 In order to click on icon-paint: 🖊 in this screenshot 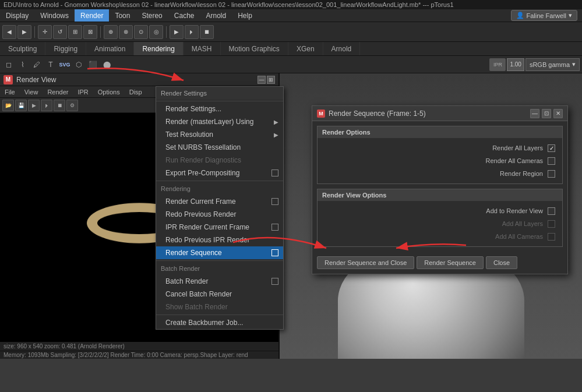, I will do `click(37, 65)`.